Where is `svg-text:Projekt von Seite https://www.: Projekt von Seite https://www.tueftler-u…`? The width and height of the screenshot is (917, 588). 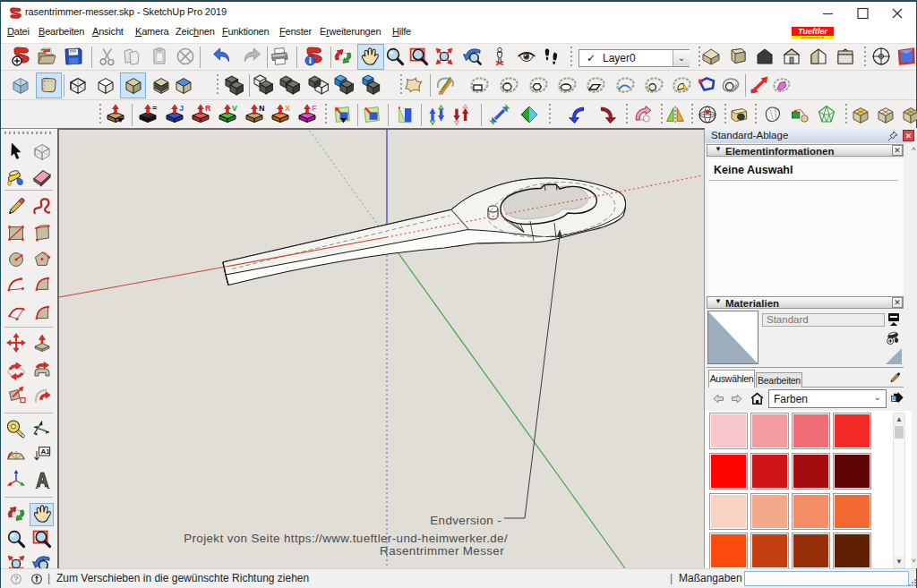
svg-text:Projekt von Seite https://www.: Projekt von Seite https://www.tueftler-u… is located at coordinates (346, 539).